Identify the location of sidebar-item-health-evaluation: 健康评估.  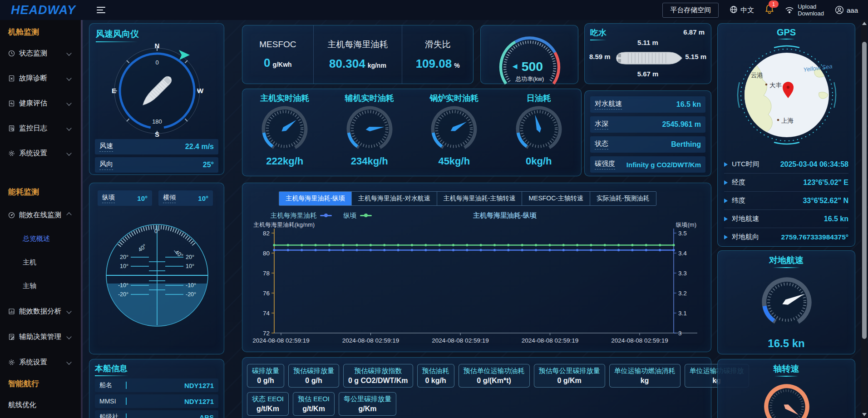
(40, 103).